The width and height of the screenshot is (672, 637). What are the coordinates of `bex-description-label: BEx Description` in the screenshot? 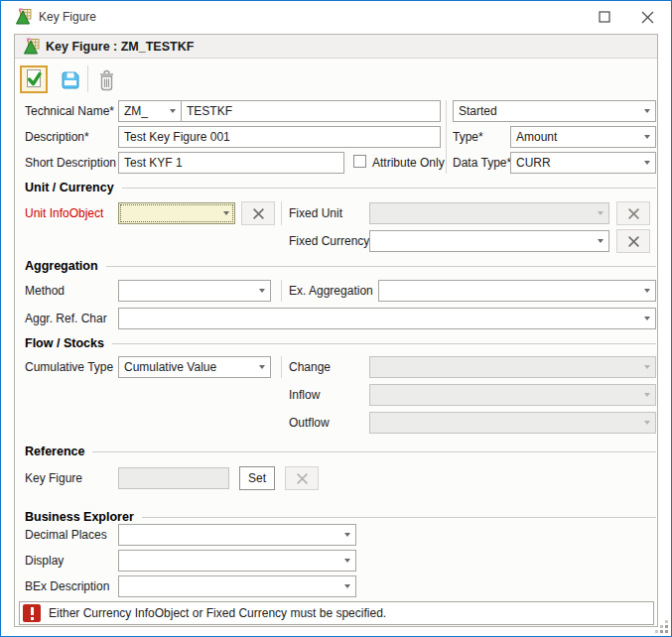 It's located at (67, 586).